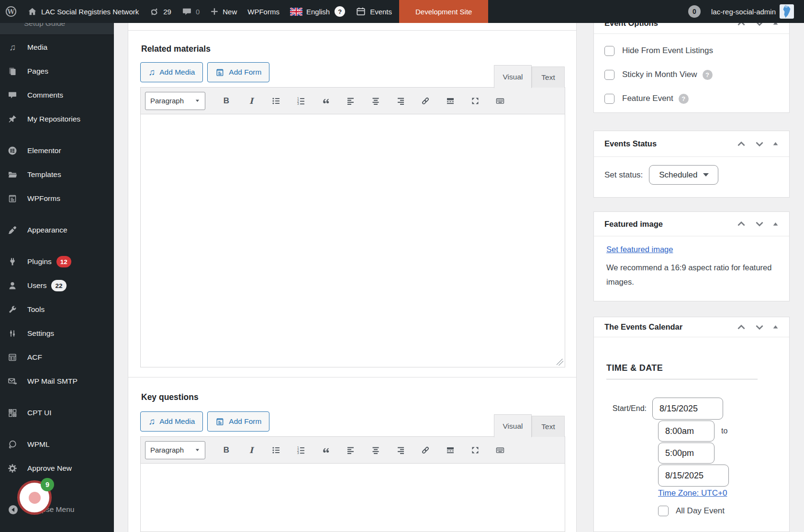 This screenshot has width=804, height=532. I want to click on support-avatar-bubble: 9, so click(34, 498).